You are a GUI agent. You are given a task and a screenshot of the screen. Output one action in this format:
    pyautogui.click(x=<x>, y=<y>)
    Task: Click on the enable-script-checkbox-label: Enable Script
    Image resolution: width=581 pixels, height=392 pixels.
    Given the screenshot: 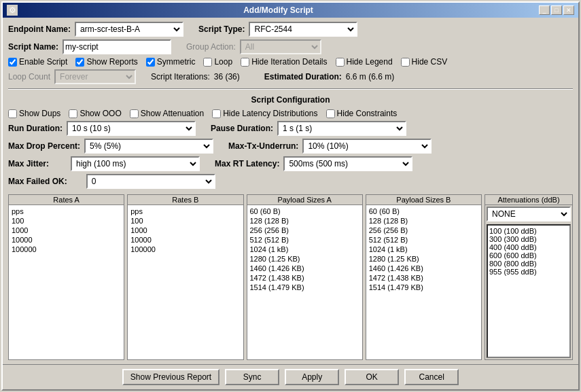 What is the action you would take?
    pyautogui.click(x=38, y=62)
    